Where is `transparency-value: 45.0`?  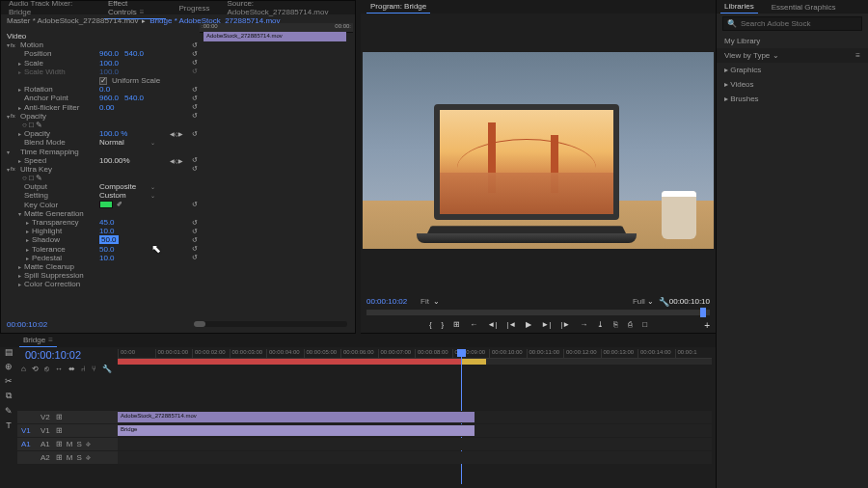
transparency-value: 45.0 is located at coordinates (107, 222).